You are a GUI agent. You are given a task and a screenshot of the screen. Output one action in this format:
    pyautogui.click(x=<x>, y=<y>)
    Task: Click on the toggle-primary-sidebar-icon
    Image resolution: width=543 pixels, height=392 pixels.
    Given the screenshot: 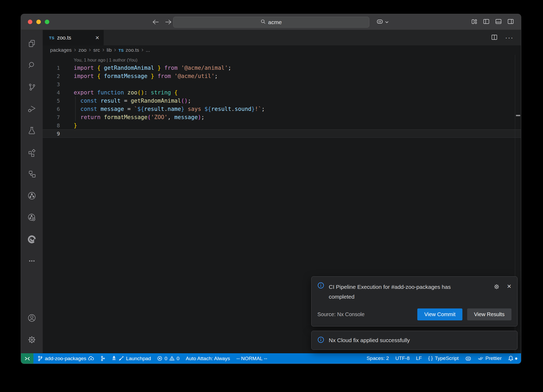 What is the action you would take?
    pyautogui.click(x=486, y=22)
    